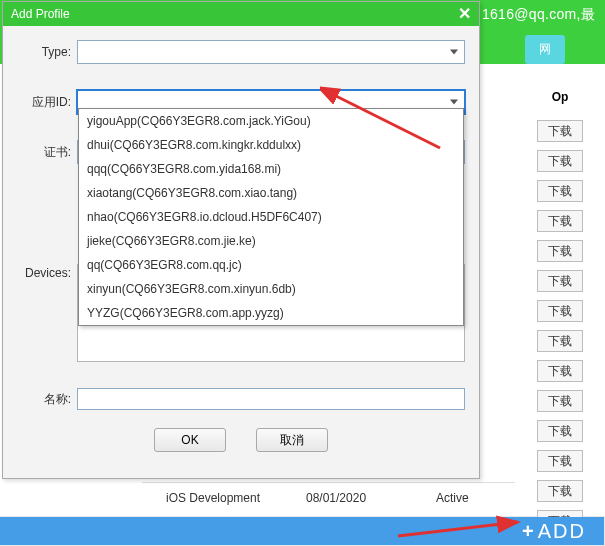 This screenshot has height=546, width=605. I want to click on plus-icon: +, so click(529, 532).